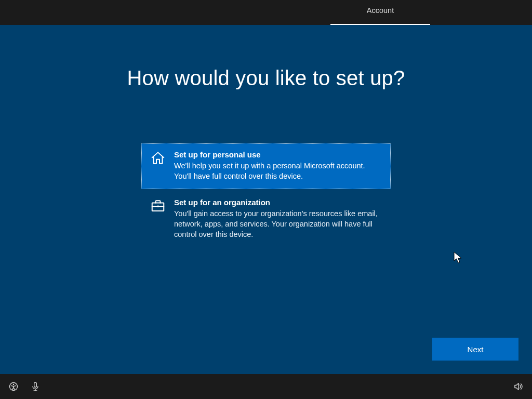  I want to click on option-personal-use: Set up for personal use We'll help you s…, so click(266, 166).